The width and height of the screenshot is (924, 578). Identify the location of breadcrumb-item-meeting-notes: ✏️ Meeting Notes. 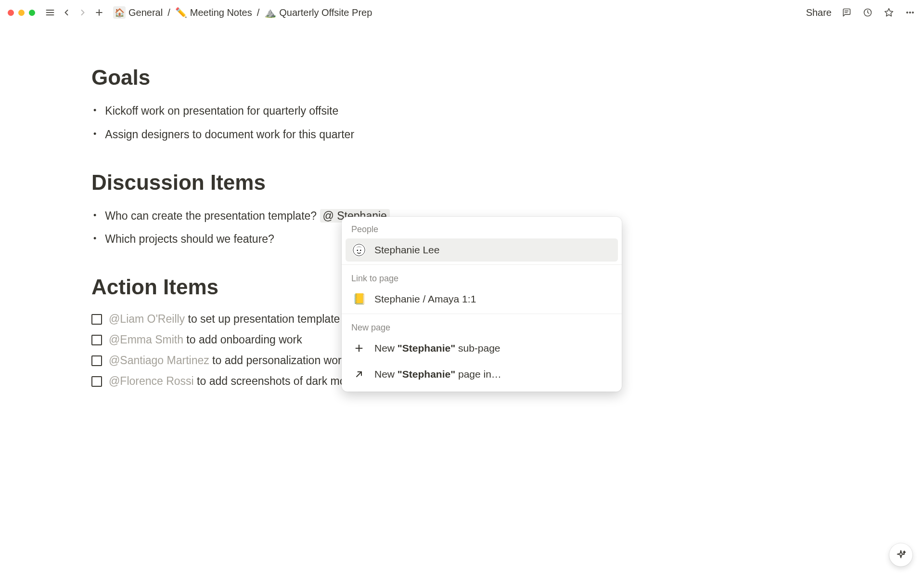
(214, 13).